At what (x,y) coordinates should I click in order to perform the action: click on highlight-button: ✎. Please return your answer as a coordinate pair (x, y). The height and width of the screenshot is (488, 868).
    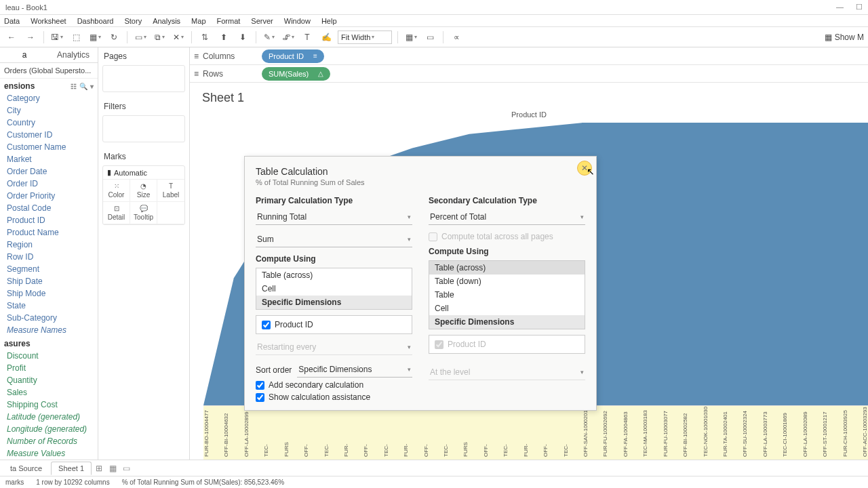
    Looking at the image, I should click on (269, 37).